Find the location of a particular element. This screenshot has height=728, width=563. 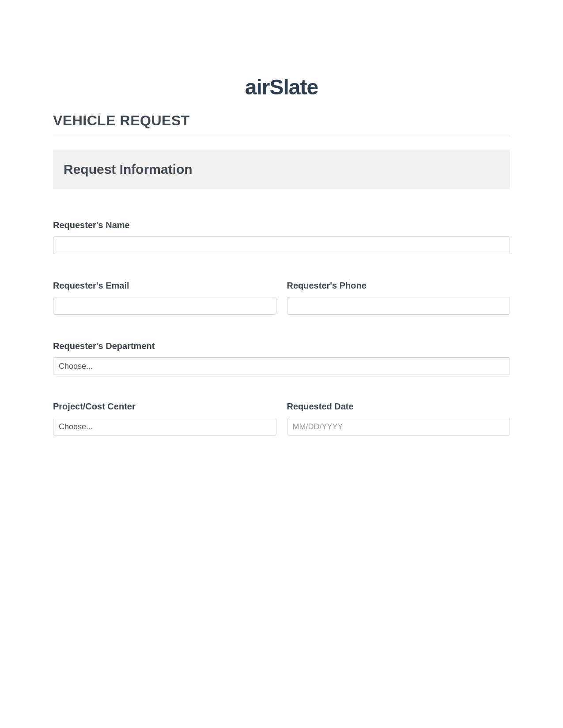

requested-date-input is located at coordinates (399, 427).